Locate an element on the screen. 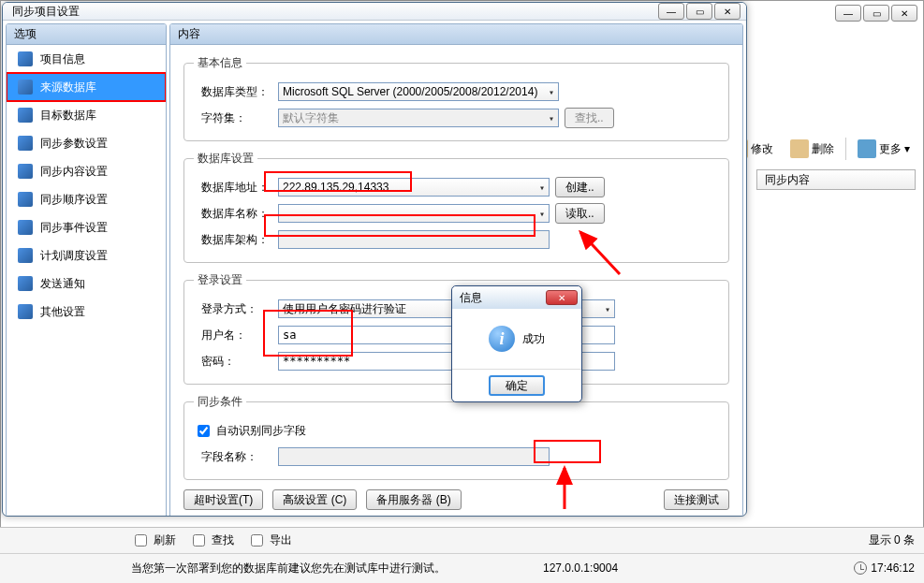  dialog-title: 同步项目设置 is located at coordinates (46, 11).